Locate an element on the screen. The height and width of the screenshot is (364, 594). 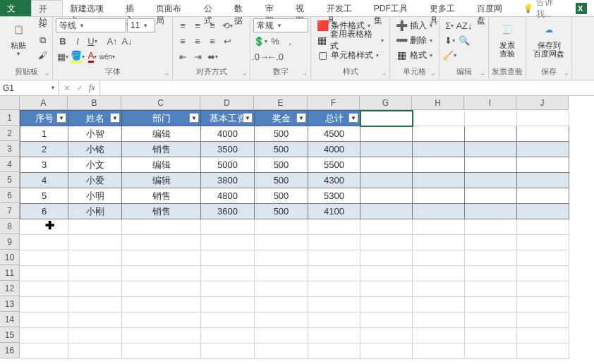
phonetic-button: wén▾ is located at coordinates (107, 56).